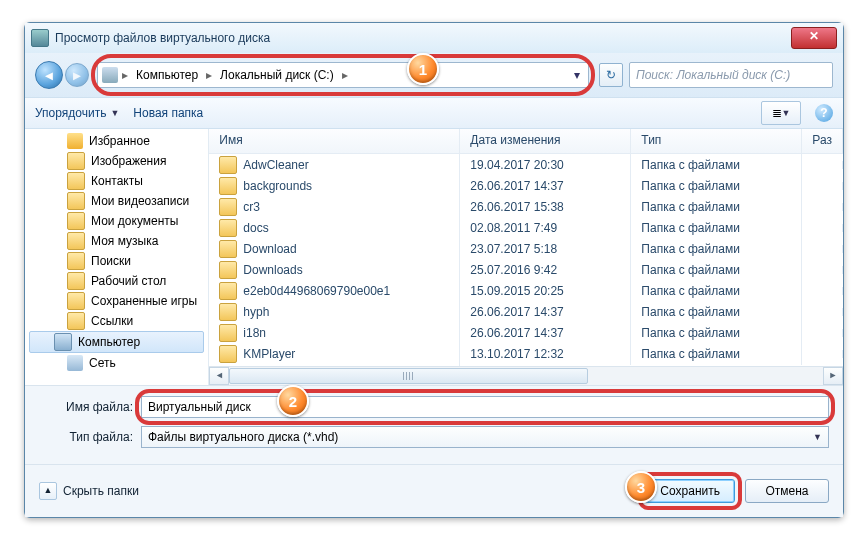 The width and height of the screenshot is (864, 544). I want to click on filetype-combo: Файлы виртуального диска (*.vhd)▼, so click(485, 437).